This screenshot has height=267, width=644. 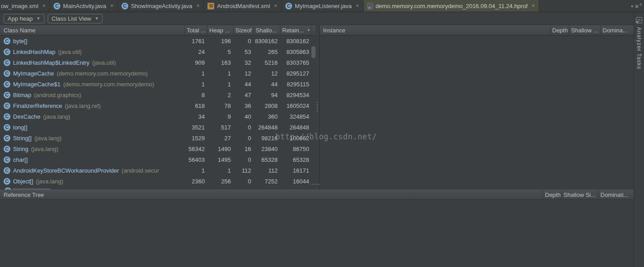 What do you see at coordinates (162, 6) in the screenshot?
I see `tab-label: ShowImageActivity.java` at bounding box center [162, 6].